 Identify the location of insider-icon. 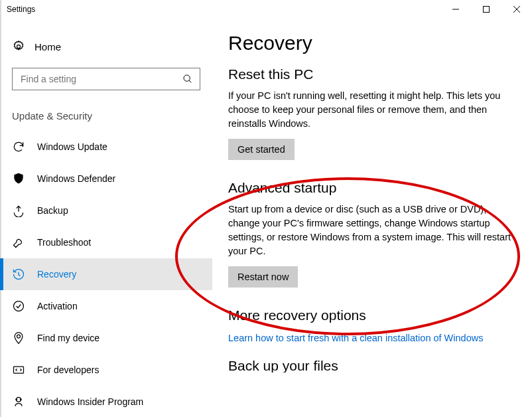
(19, 402).